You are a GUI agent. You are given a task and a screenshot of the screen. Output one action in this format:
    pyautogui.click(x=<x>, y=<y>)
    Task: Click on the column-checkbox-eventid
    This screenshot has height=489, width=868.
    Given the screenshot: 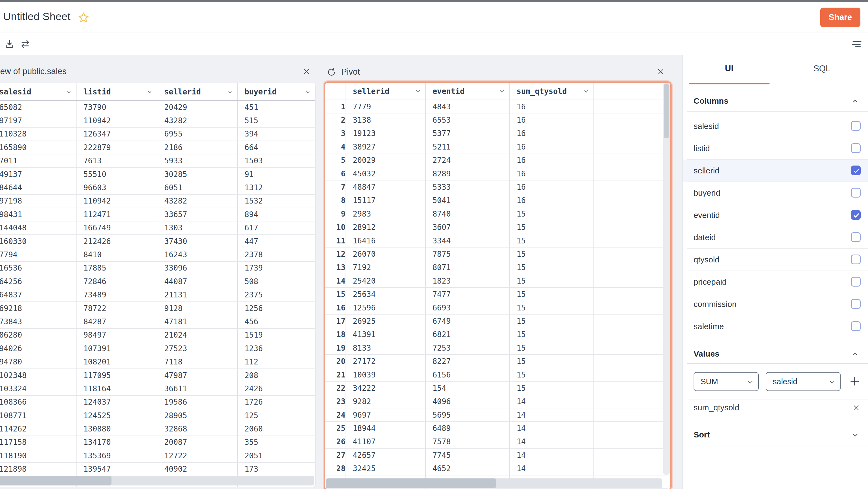 What is the action you would take?
    pyautogui.click(x=856, y=215)
    